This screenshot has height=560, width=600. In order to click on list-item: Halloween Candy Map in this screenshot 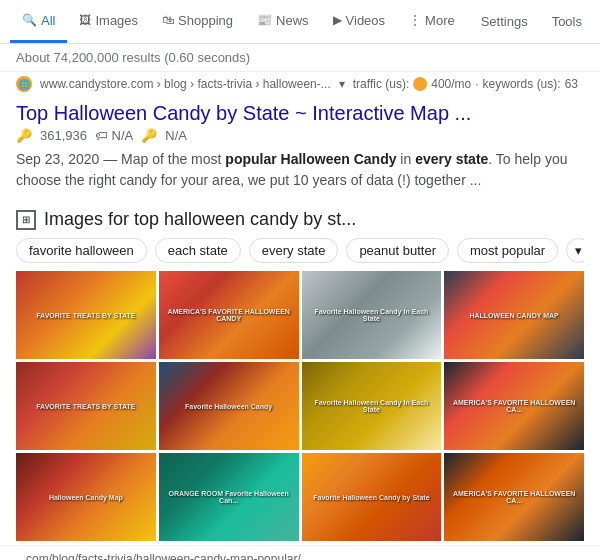, I will do `click(86, 497)`.